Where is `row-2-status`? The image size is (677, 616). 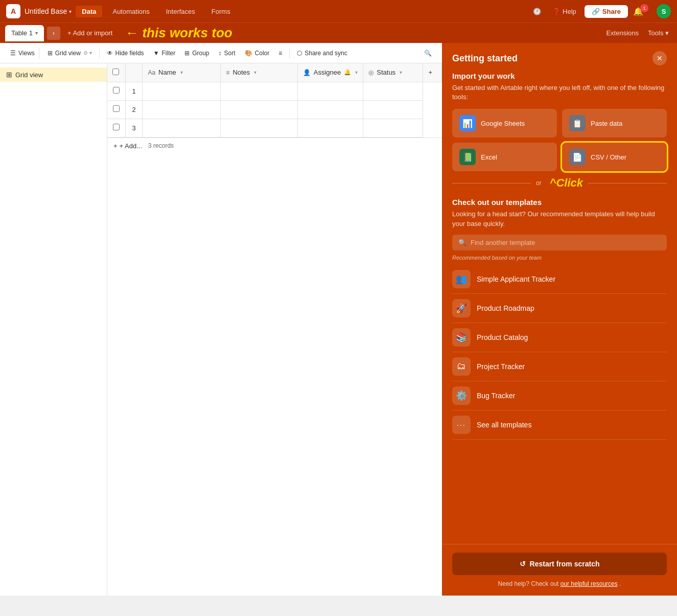 row-2-status is located at coordinates (393, 109).